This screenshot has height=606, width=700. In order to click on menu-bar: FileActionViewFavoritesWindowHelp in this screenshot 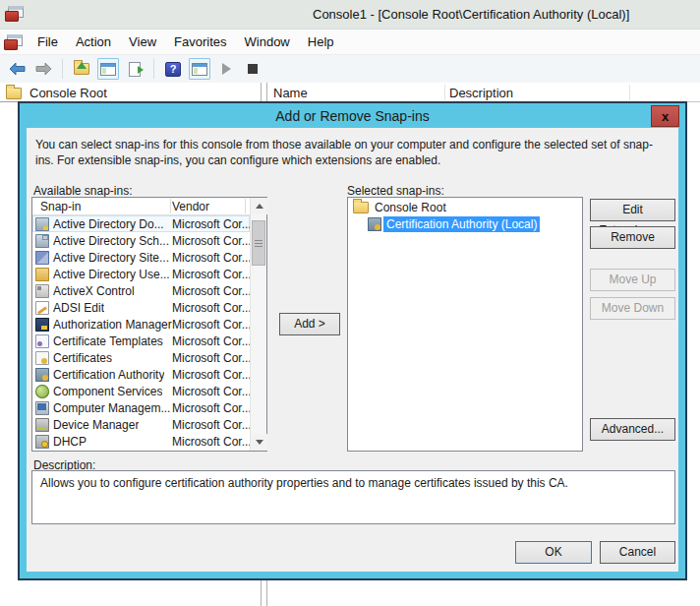, I will do `click(350, 42)`.